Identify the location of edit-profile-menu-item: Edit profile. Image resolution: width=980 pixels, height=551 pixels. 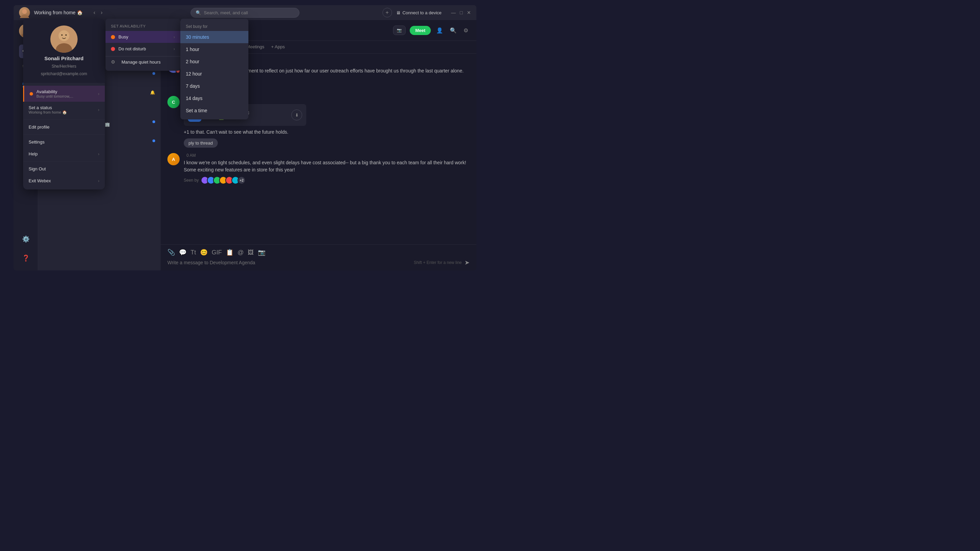
(64, 127).